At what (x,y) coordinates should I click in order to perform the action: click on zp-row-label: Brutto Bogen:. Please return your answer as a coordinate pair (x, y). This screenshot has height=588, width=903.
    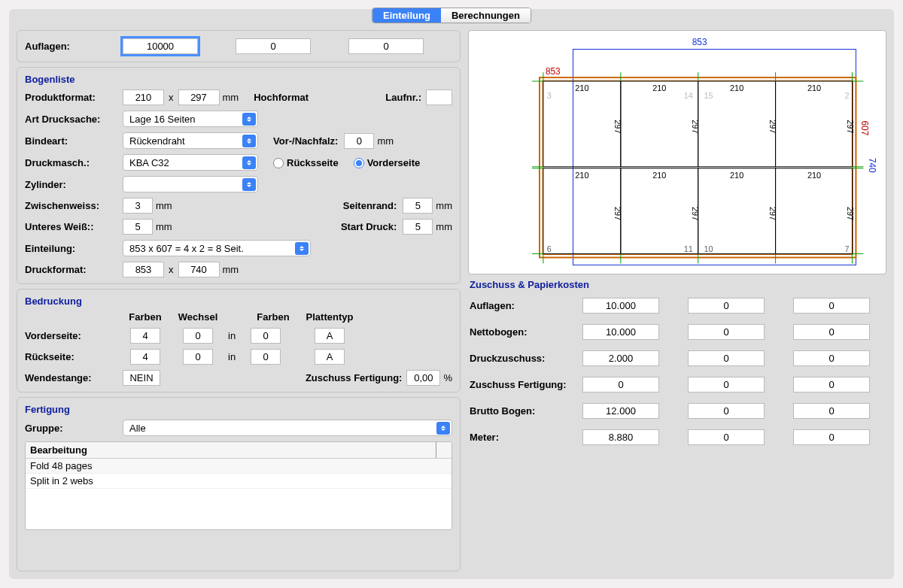
    Looking at the image, I should click on (526, 411).